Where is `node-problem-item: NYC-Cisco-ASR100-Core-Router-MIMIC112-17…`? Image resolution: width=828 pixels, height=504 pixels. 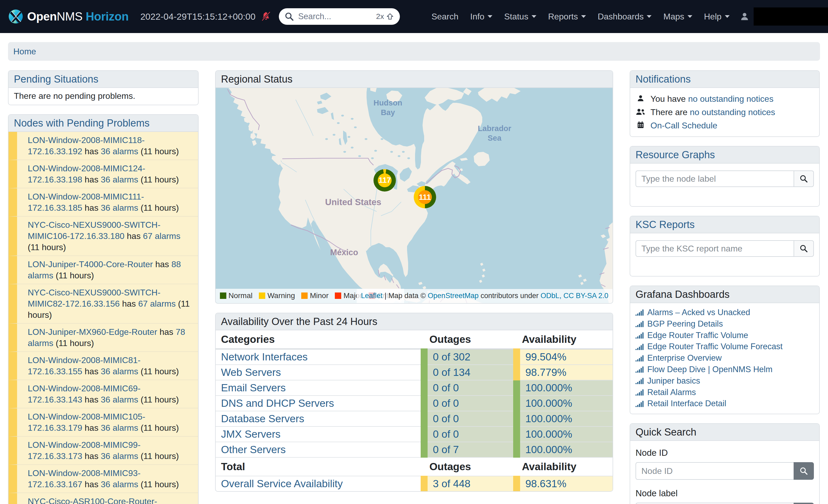
node-problem-item: NYC-Cisco-ASR100-Core-Router-MIMIC112-17… is located at coordinates (103, 498).